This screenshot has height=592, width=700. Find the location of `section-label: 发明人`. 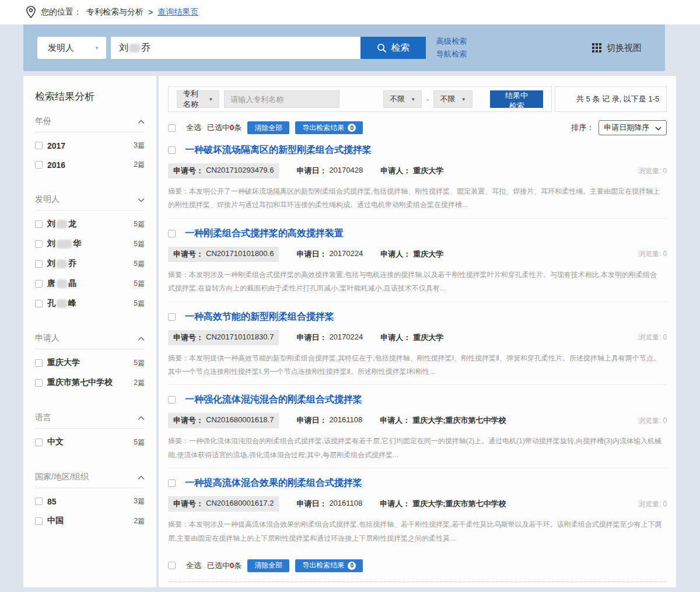

section-label: 发明人 is located at coordinates (47, 199).